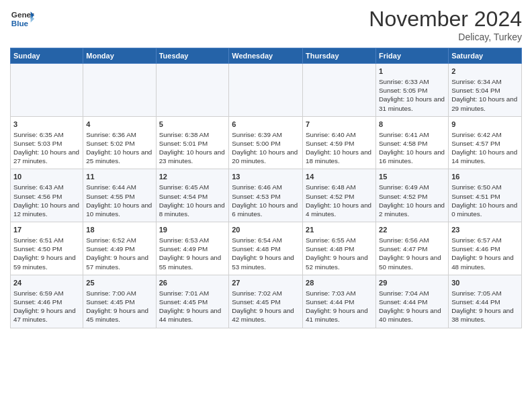  What do you see at coordinates (47, 196) in the screenshot?
I see `calendar-cell: 10Sunrise: 6:43 AMSunset: 4:56 PMDayligh…` at bounding box center [47, 196].